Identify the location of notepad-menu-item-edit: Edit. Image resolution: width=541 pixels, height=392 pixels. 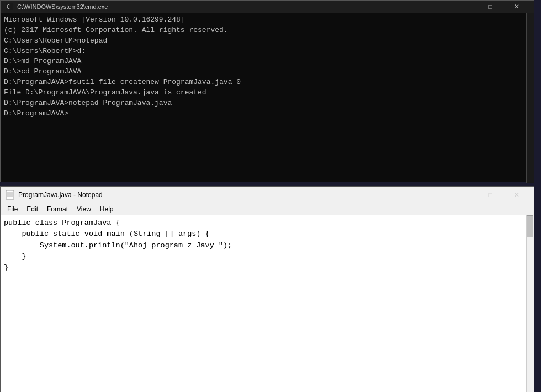
(32, 209).